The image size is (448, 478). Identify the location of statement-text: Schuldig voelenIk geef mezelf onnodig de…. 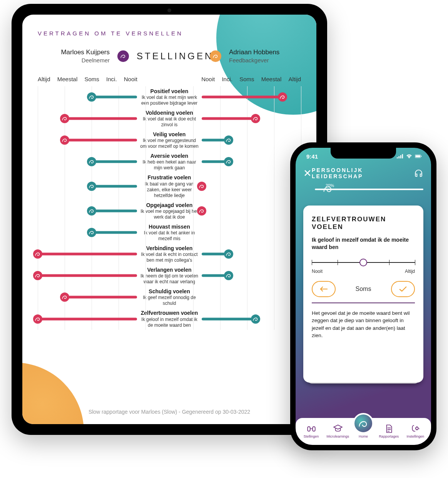
(169, 297).